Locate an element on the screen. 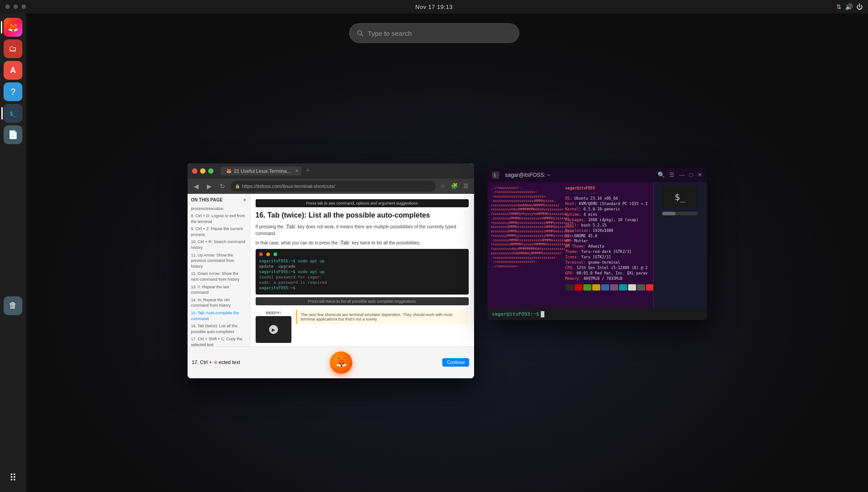  search-icon is located at coordinates (360, 33).